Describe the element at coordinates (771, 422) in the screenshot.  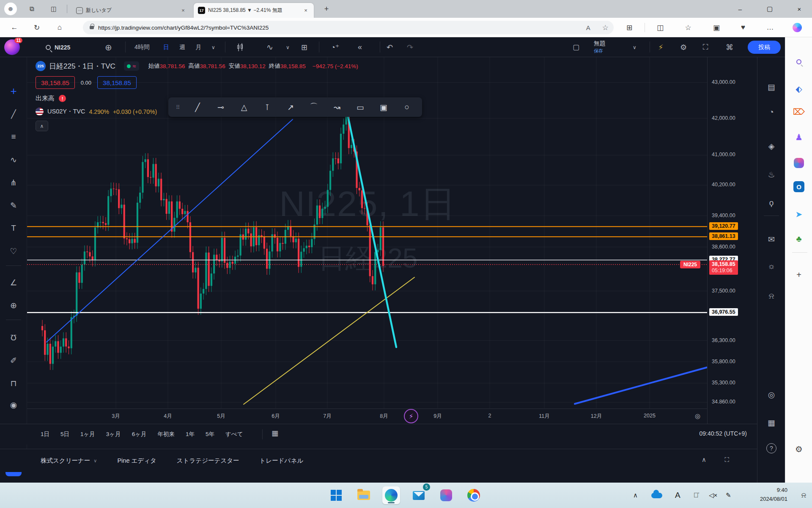
I see `calendar-icon: ▦` at that location.